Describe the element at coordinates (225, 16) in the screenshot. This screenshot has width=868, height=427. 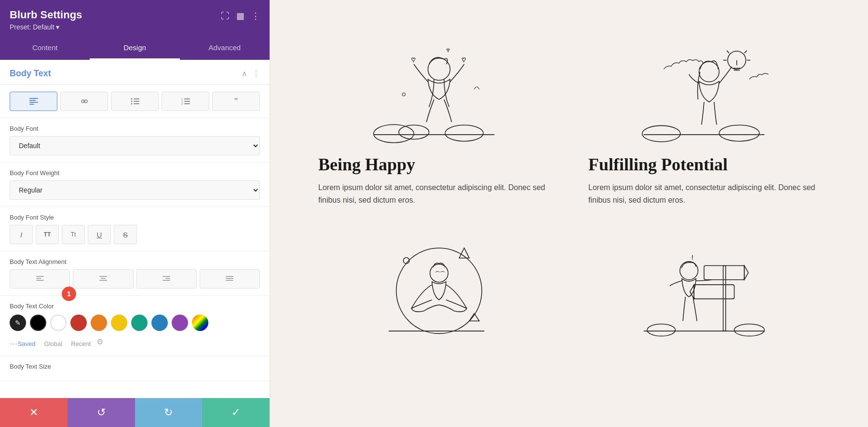
I see `fullscreen-icon: ⛶` at that location.